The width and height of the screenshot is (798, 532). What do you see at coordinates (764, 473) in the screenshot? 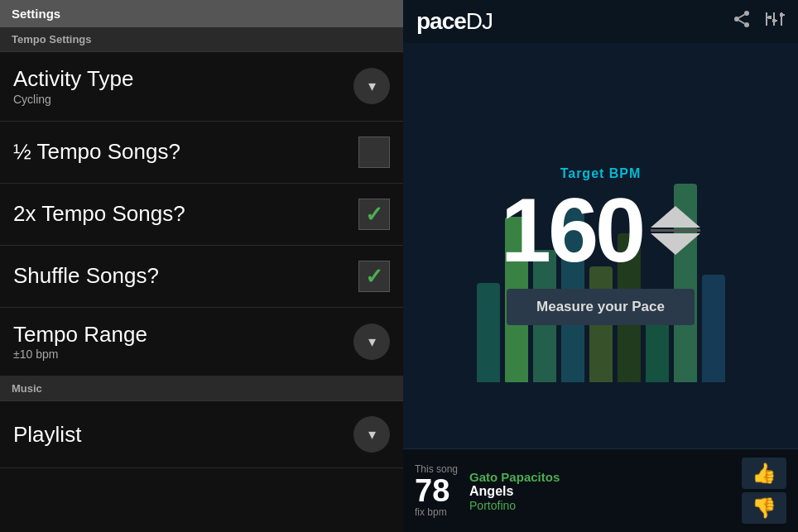
I see `thumbs-up-button: 👍` at bounding box center [764, 473].